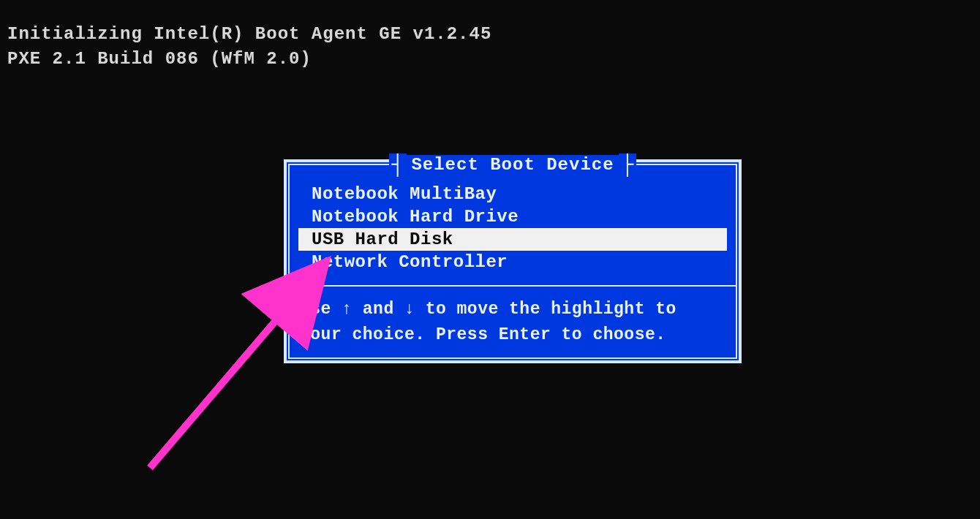 The height and width of the screenshot is (519, 980). What do you see at coordinates (513, 322) in the screenshot?
I see `dialog-instructions: Use ↑ and ↓ to move the highlight to you…` at bounding box center [513, 322].